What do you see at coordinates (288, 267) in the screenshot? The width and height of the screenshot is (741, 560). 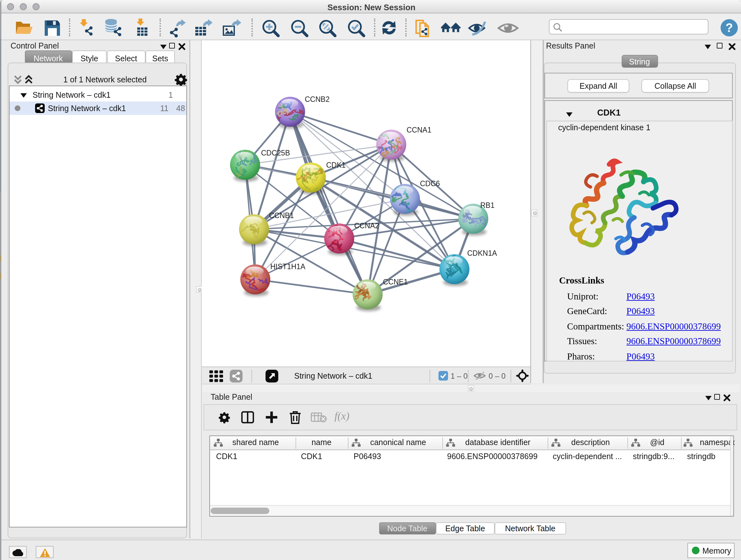 I see `svg-text: HIST1H1A` at bounding box center [288, 267].